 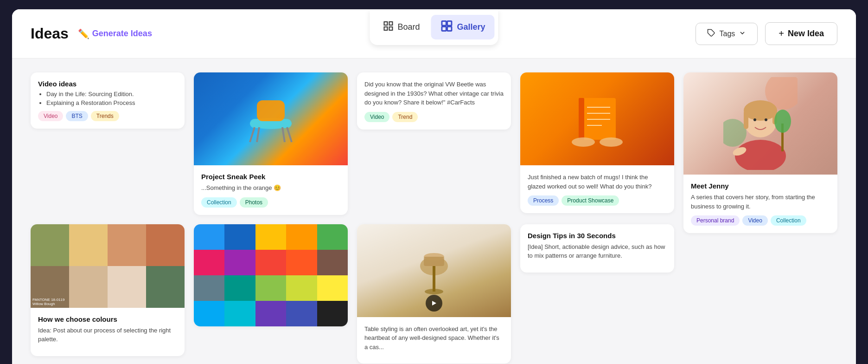 I want to click on card-text: Table styling is an often overlooked art…, so click(x=434, y=338).